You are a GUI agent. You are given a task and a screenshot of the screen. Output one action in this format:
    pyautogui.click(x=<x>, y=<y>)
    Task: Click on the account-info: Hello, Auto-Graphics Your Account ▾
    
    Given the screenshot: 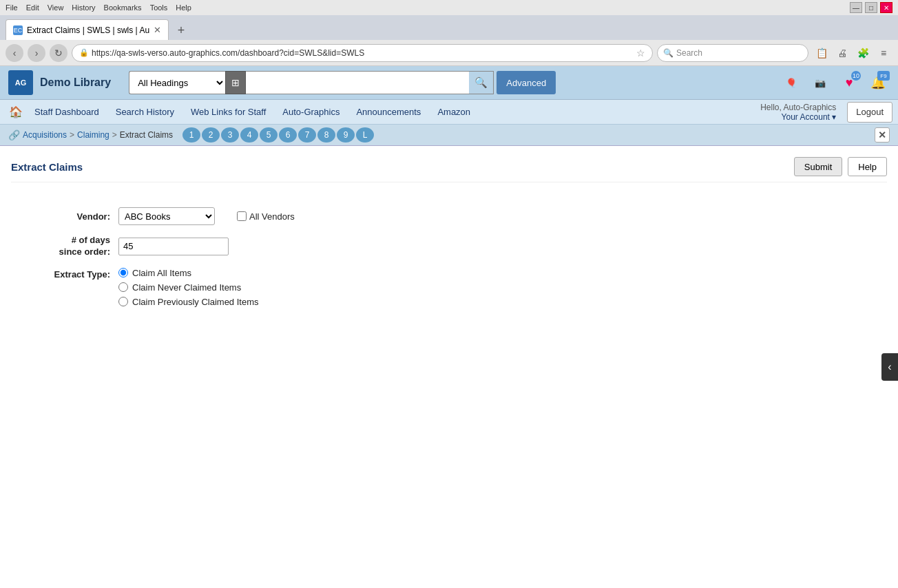 What is the action you would take?
    pyautogui.click(x=798, y=112)
    